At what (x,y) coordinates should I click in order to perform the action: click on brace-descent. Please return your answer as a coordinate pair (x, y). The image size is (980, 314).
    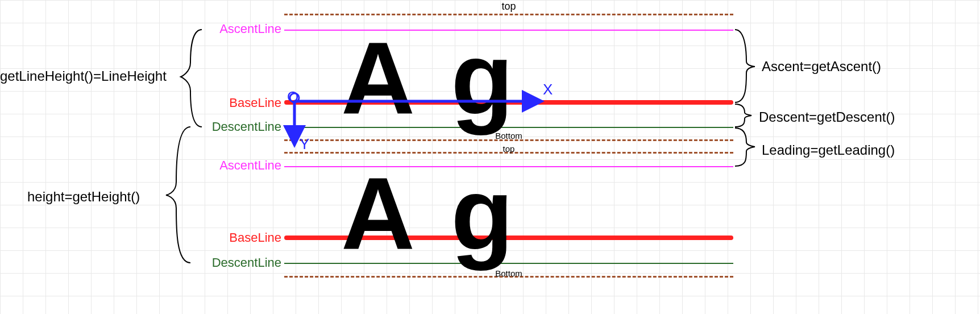
    Looking at the image, I should click on (744, 115).